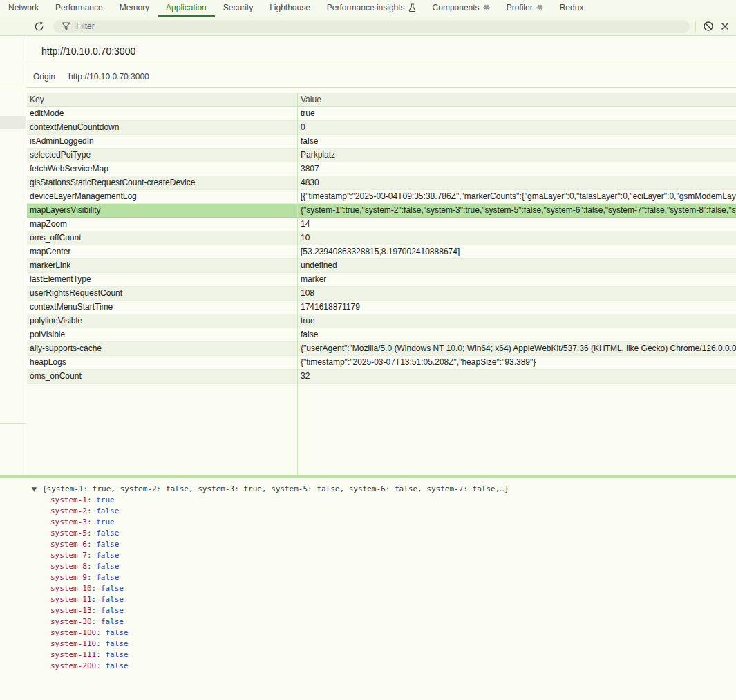 The width and height of the screenshot is (736, 700). Describe the element at coordinates (381, 335) in the screenshot. I see `table-row: poiVisiblefalse` at that location.